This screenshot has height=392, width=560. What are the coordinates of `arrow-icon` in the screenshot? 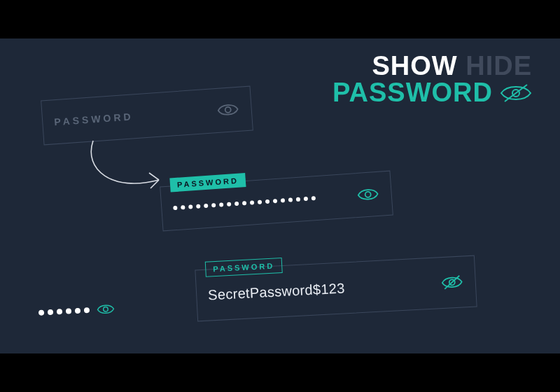 It's located at (126, 173).